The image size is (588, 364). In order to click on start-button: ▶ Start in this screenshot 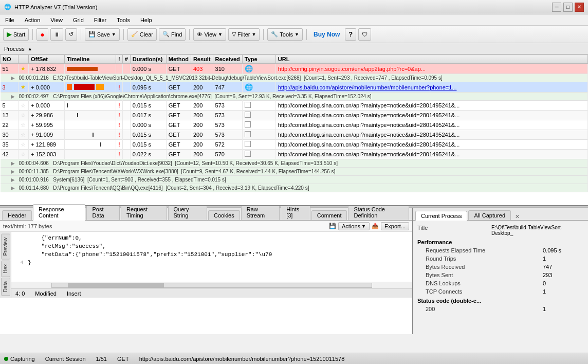, I will do `click(16, 34)`.